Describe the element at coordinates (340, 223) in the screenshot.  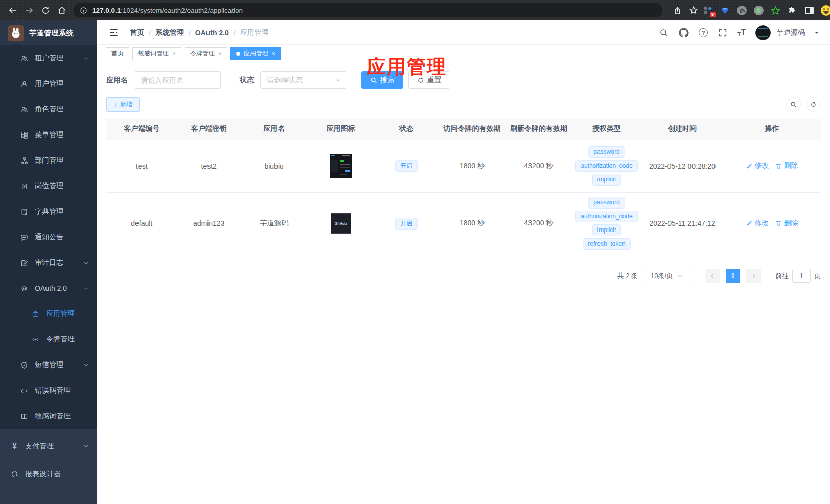
I see `cell-app-icon: GitHub` at that location.